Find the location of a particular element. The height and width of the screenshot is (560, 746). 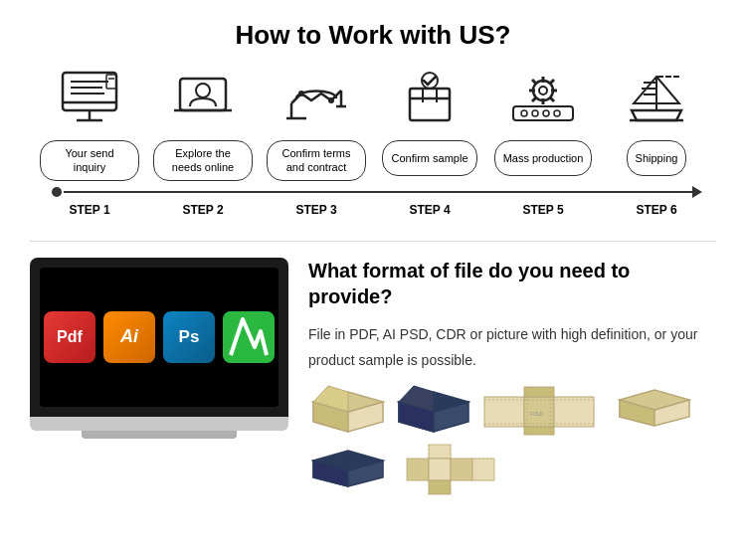

indd-icon is located at coordinates (249, 337).